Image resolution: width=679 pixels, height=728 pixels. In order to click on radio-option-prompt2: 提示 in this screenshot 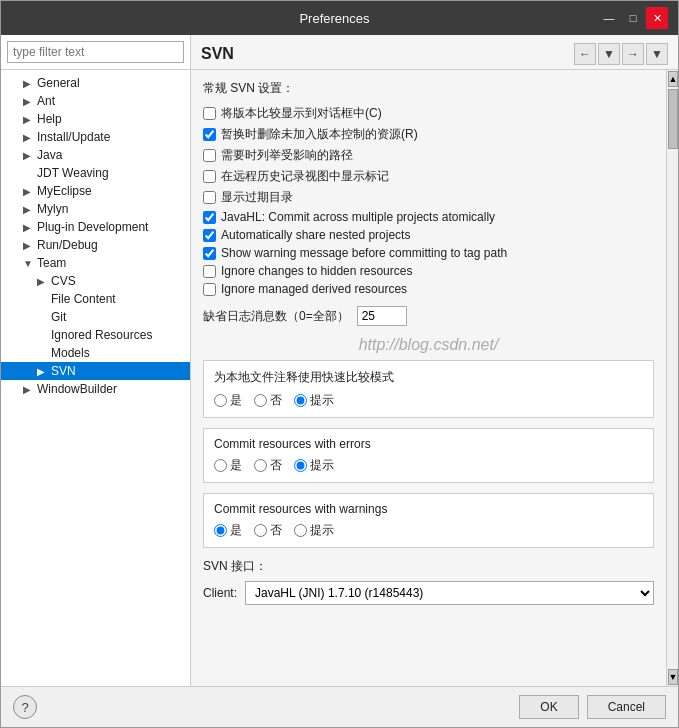, I will do `click(314, 466)`.